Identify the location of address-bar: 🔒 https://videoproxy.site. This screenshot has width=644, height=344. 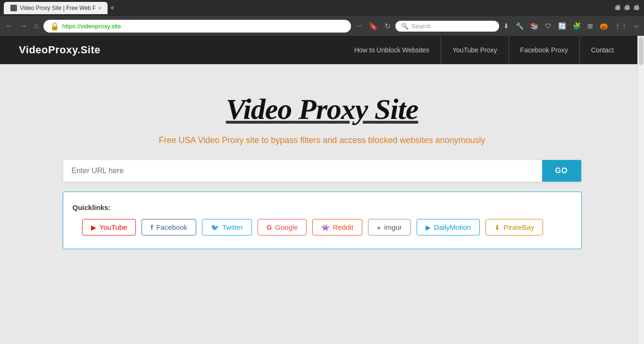
(197, 26).